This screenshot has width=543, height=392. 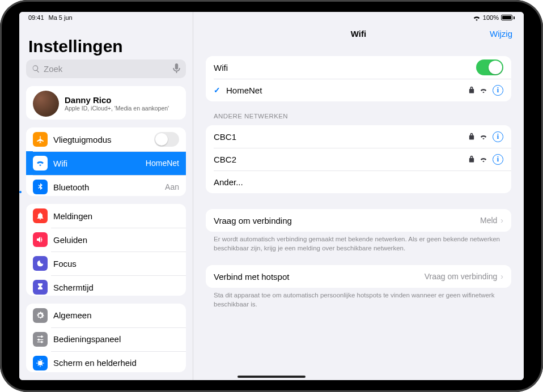 What do you see at coordinates (53, 69) in the screenshot?
I see `search-placeholder: Zoek` at bounding box center [53, 69].